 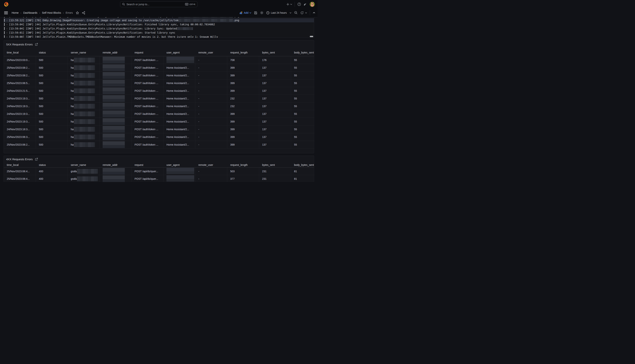 What do you see at coordinates (312, 36) in the screenshot?
I see `scrollbar-thumb` at bounding box center [312, 36].